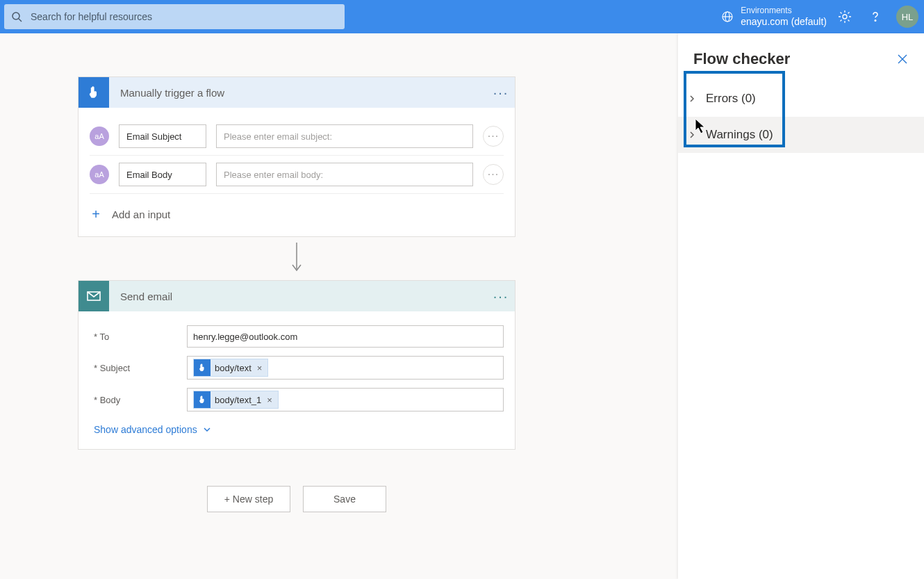 Image resolution: width=924 pixels, height=579 pixels. What do you see at coordinates (739, 135) in the screenshot?
I see `warnings-label: Warnings (0)` at bounding box center [739, 135].